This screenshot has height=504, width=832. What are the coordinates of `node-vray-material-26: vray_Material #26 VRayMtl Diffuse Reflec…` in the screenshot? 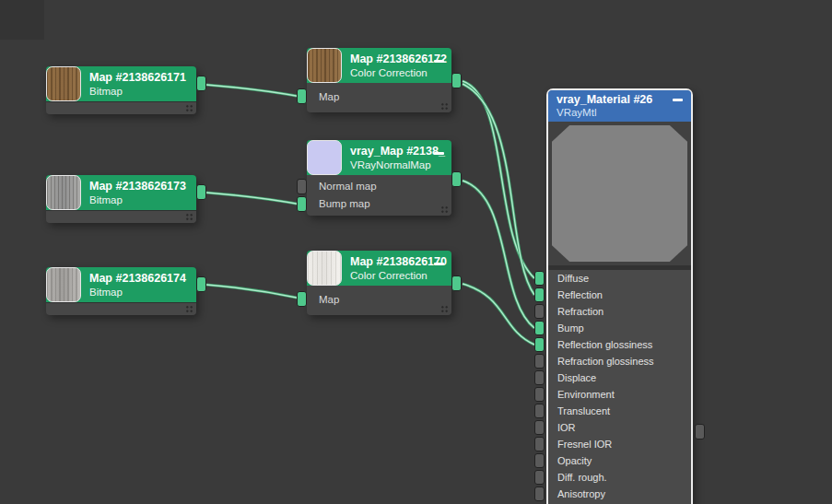 It's located at (619, 297).